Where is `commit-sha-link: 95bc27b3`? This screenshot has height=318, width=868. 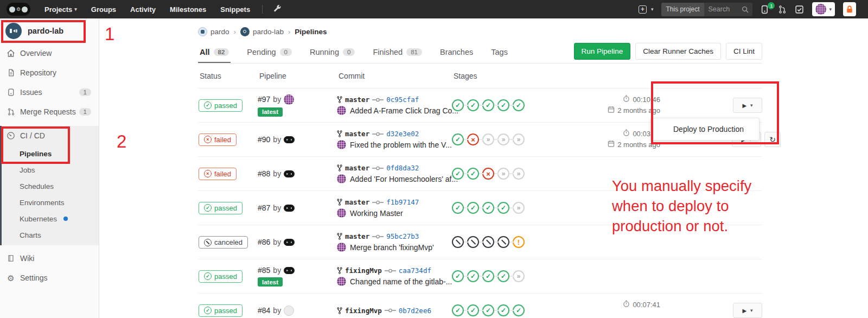 commit-sha-link: 95bc27b3 is located at coordinates (403, 237).